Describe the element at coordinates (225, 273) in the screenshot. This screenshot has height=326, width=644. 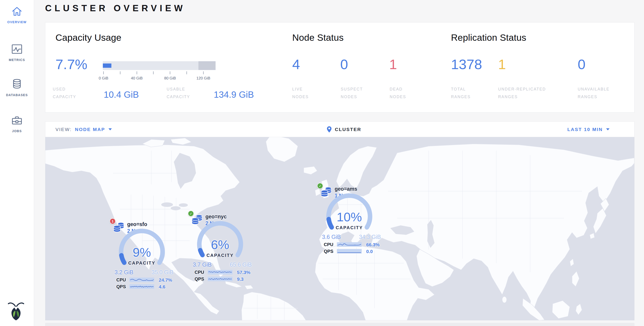
I see `cpu-metric-row: CPU 57.3%` at that location.